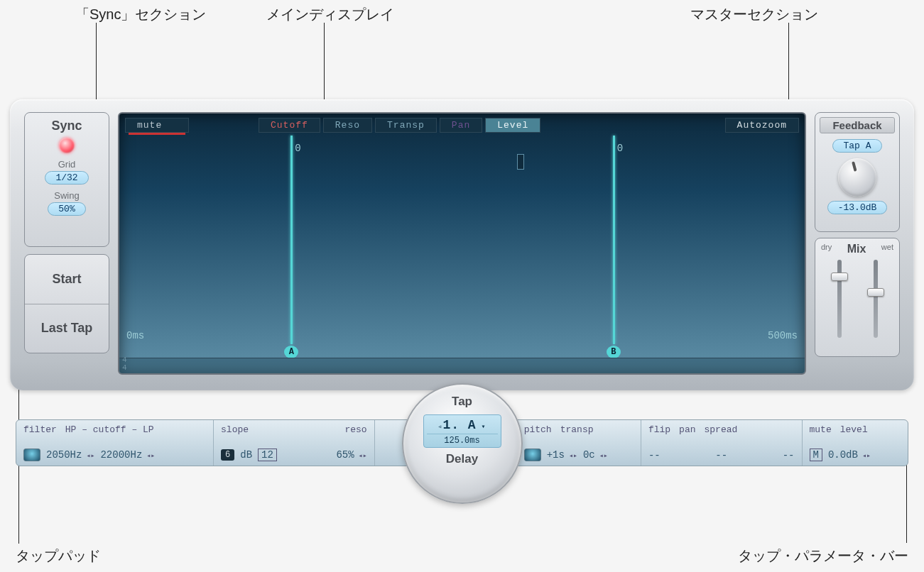  I want to click on transp-tab: Transp, so click(406, 125).